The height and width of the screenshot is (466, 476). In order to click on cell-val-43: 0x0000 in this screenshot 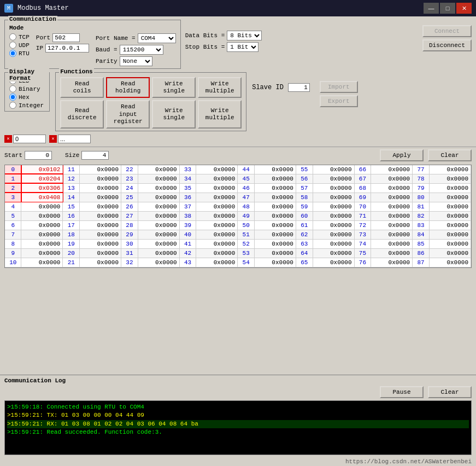, I will do `click(217, 263)`.